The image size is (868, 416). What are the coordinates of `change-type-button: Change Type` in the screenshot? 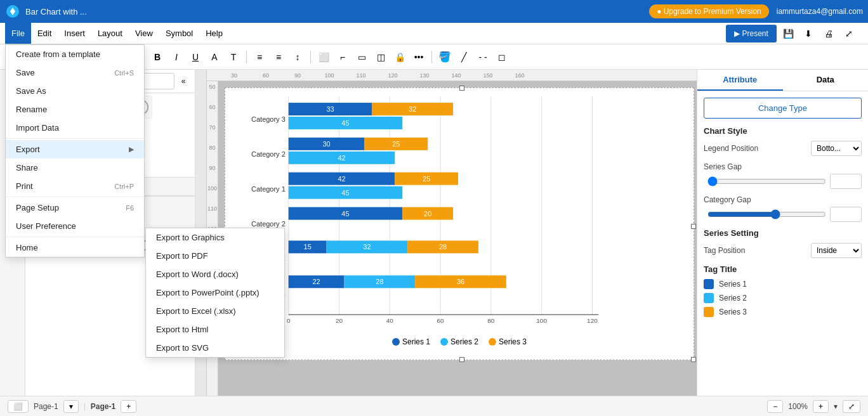 It's located at (783, 108).